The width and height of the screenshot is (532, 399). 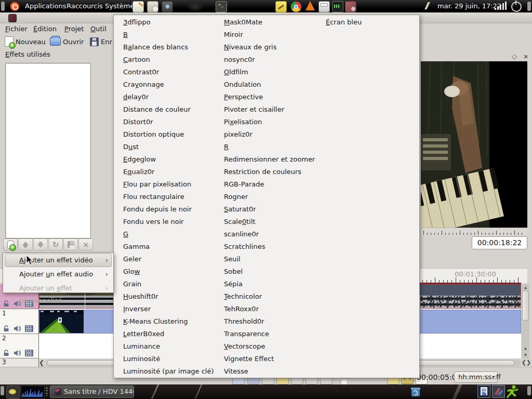 I want to click on menu-item-technicolor: Technicolor, so click(x=265, y=297).